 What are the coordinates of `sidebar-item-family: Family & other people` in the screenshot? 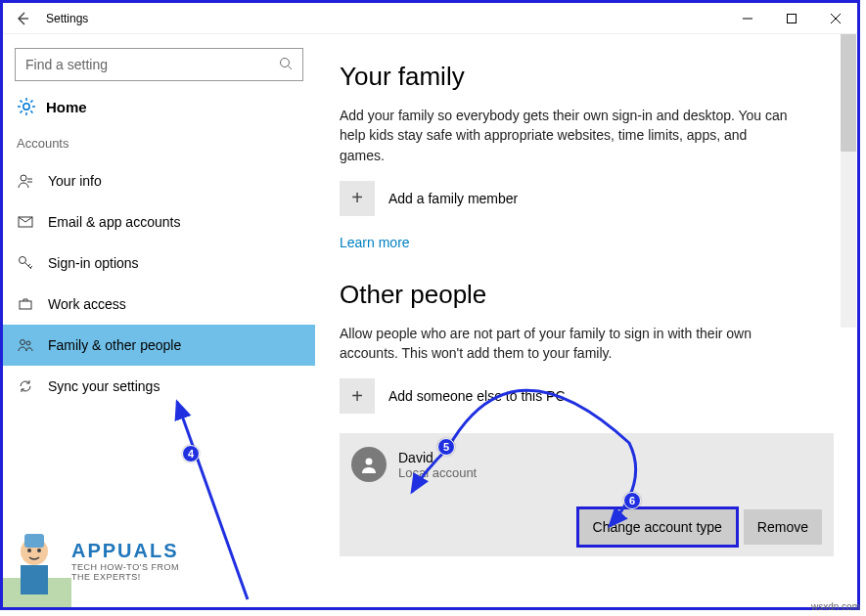 It's located at (159, 345).